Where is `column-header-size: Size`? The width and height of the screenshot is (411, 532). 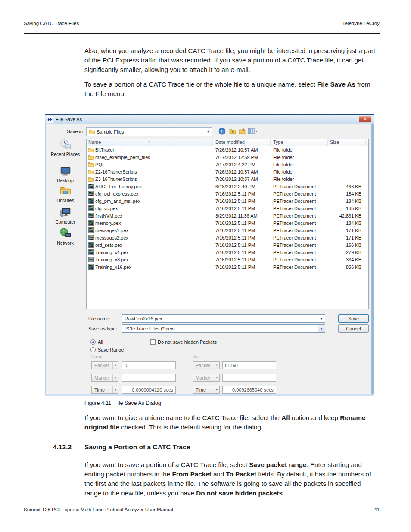 column-header-size: Size is located at coordinates (347, 143).